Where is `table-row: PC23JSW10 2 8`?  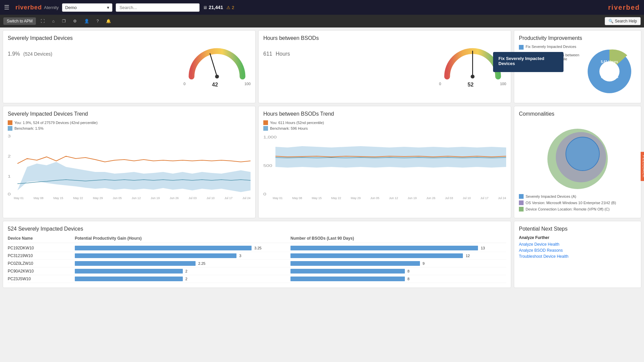 table-row: PC23JSW10 2 8 is located at coordinates (257, 279).